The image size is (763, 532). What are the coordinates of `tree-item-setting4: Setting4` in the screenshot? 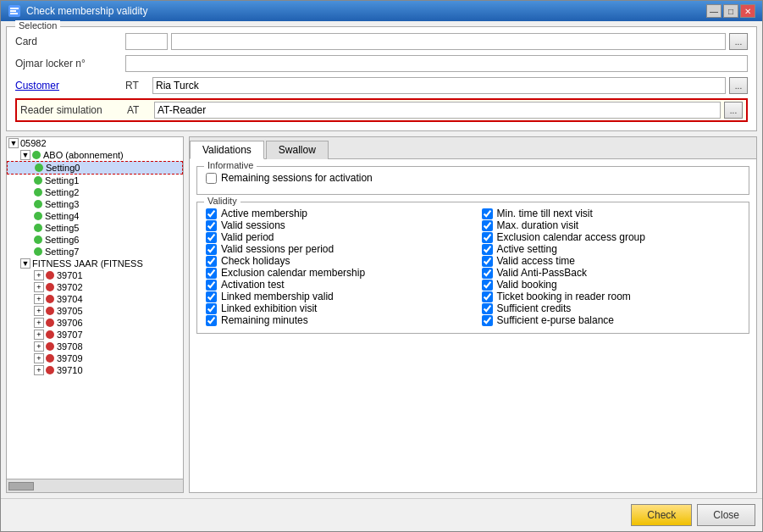 It's located at (95, 216).